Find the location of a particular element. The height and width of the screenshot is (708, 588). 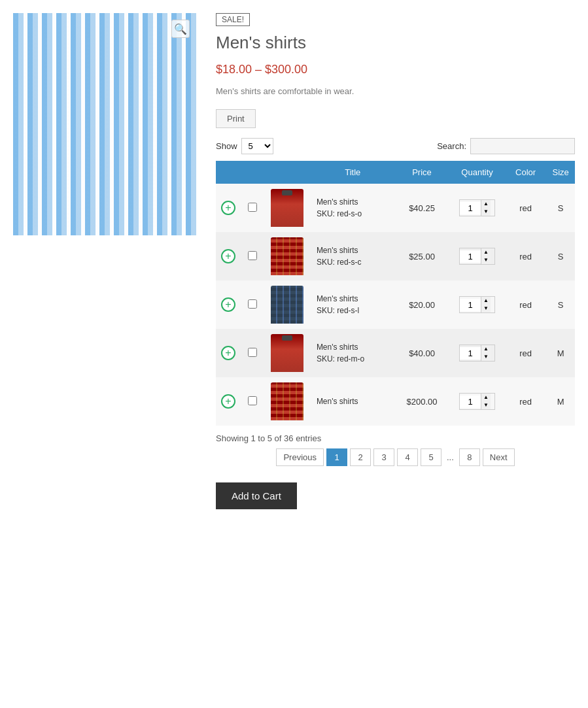

page-button-8: 8 is located at coordinates (470, 458).